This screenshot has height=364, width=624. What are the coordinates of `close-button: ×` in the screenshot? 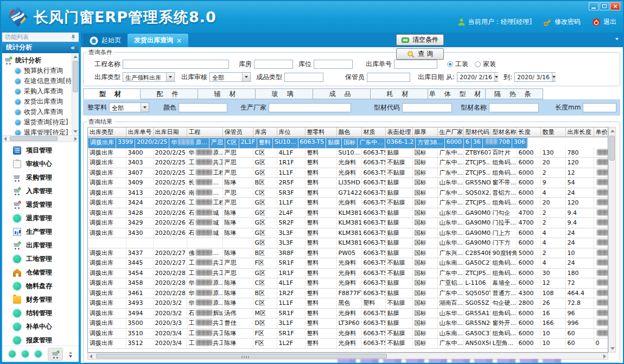 It's located at (615, 7).